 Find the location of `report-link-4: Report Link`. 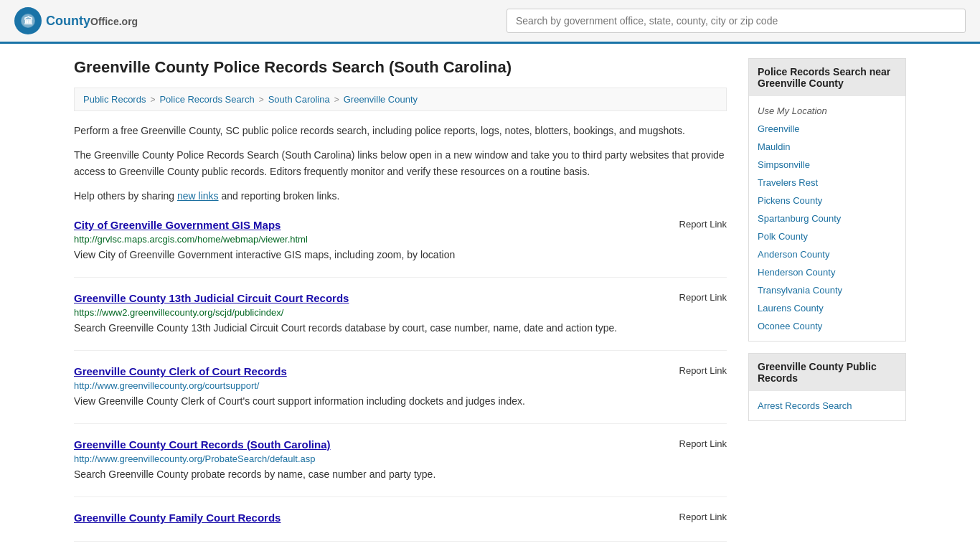

report-link-4: Report Link is located at coordinates (703, 517).